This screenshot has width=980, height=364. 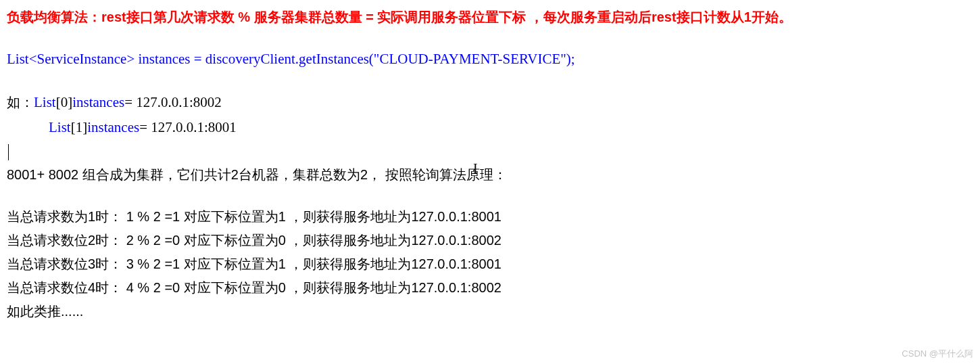 What do you see at coordinates (490, 128) in the screenshot?
I see `example-row: List [1] instances = 127.0.0.1:8001` at bounding box center [490, 128].